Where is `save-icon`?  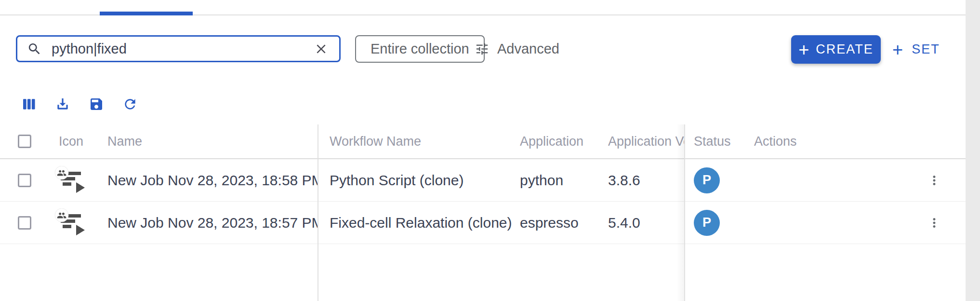
save-icon is located at coordinates (96, 104).